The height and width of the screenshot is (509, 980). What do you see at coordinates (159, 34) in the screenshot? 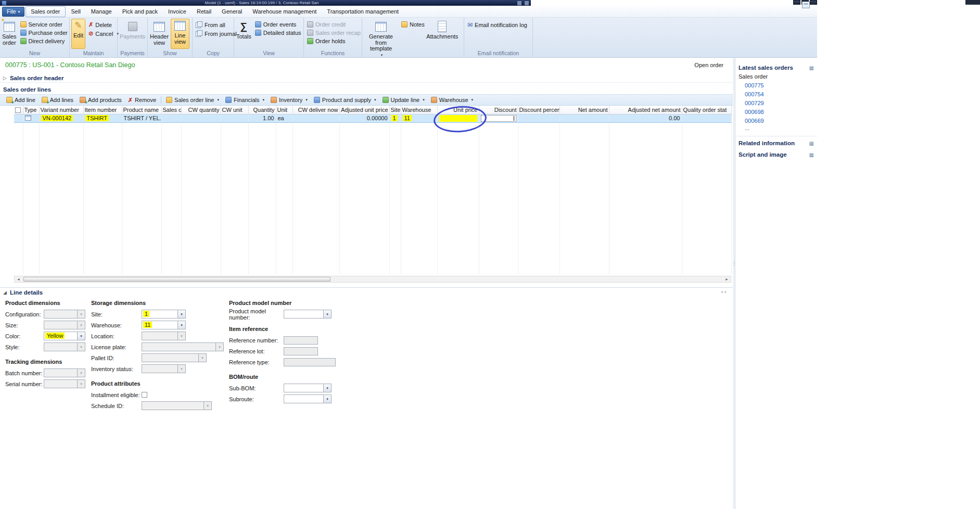
I see `header-view-button: Header view` at bounding box center [159, 34].